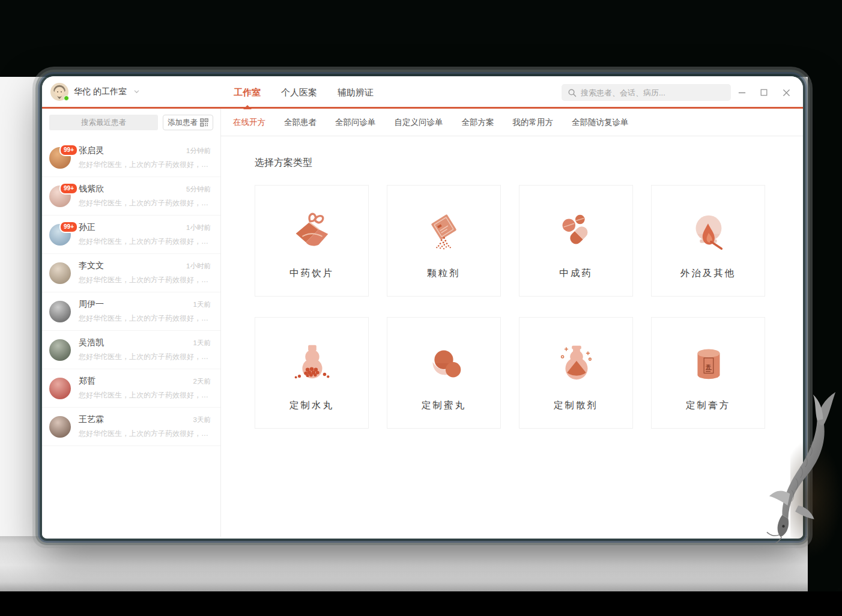 This screenshot has width=842, height=616. I want to click on patient-list-item: 李文文 1小时前 您好华佗医生，上次的方子药效很好，请问..., so click(131, 273).